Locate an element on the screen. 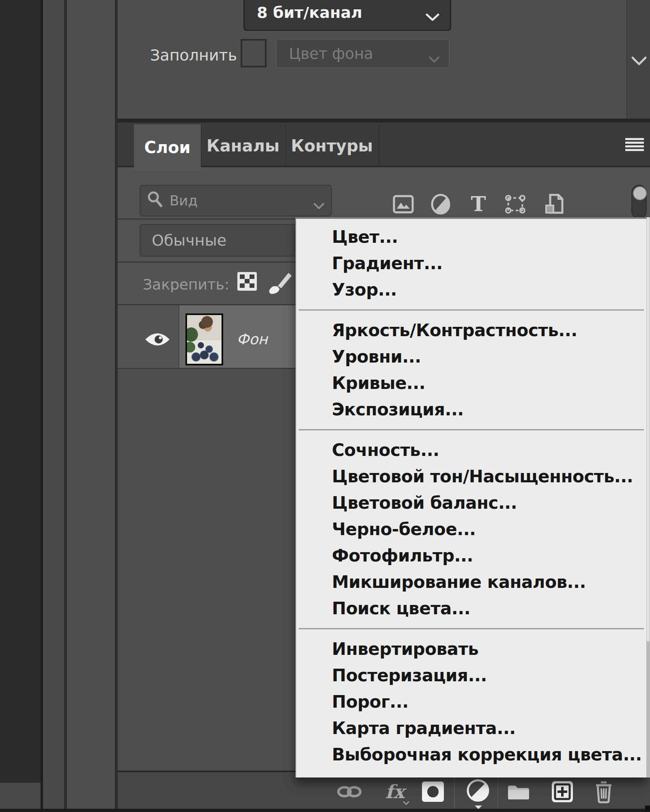 Image resolution: width=650 pixels, height=812 pixels. add-layer-mask-button is located at coordinates (433, 792).